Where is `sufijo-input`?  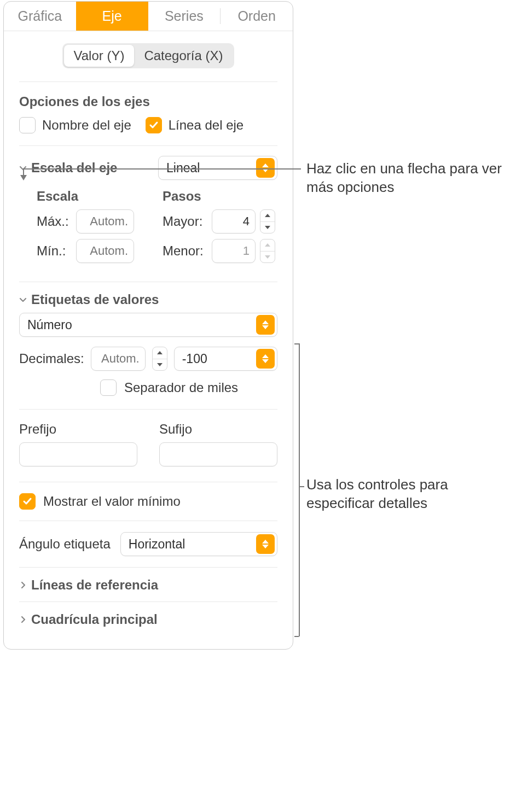 sufijo-input is located at coordinates (218, 454).